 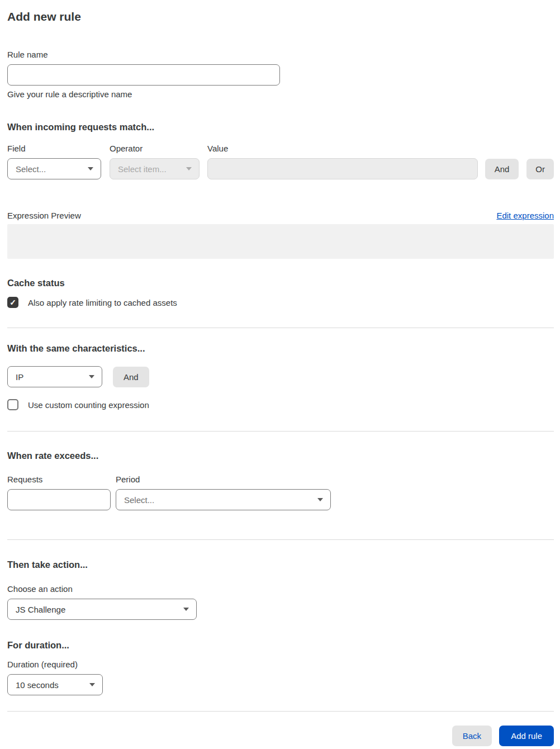 I want to click on field-select-value: Select..., so click(x=31, y=169).